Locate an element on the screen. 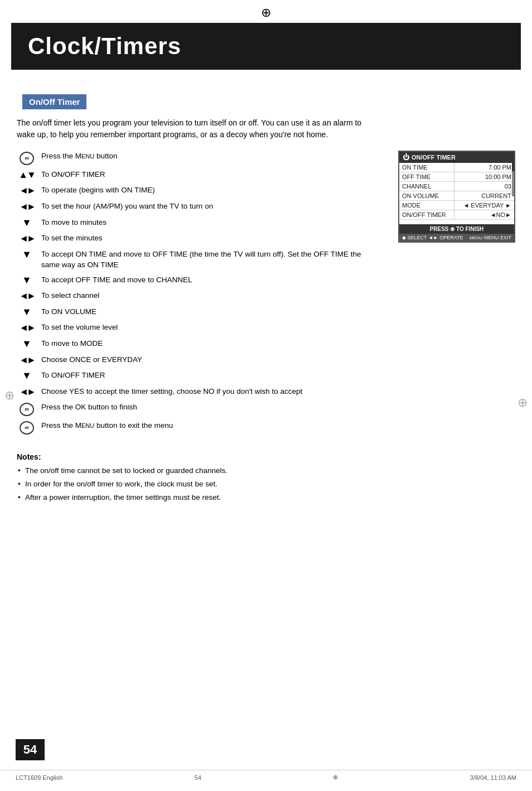 The height and width of the screenshot is (791, 532). footer: LCT1609 English 54 ⊕ 3/8/04, 11:03 AM is located at coordinates (266, 775).